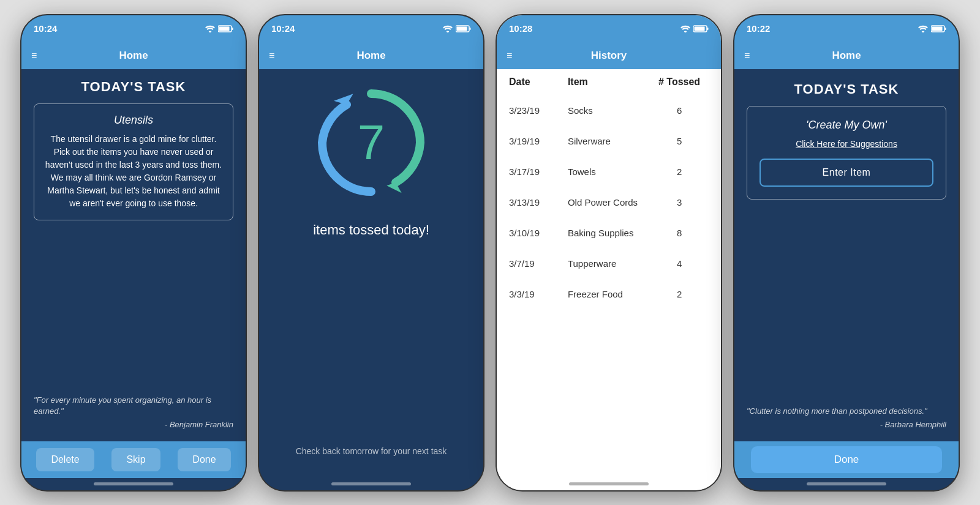 Image resolution: width=980 pixels, height=505 pixels. Describe the element at coordinates (134, 406) in the screenshot. I see `quote-text-1: "For every minute you spent organizing, …` at that location.